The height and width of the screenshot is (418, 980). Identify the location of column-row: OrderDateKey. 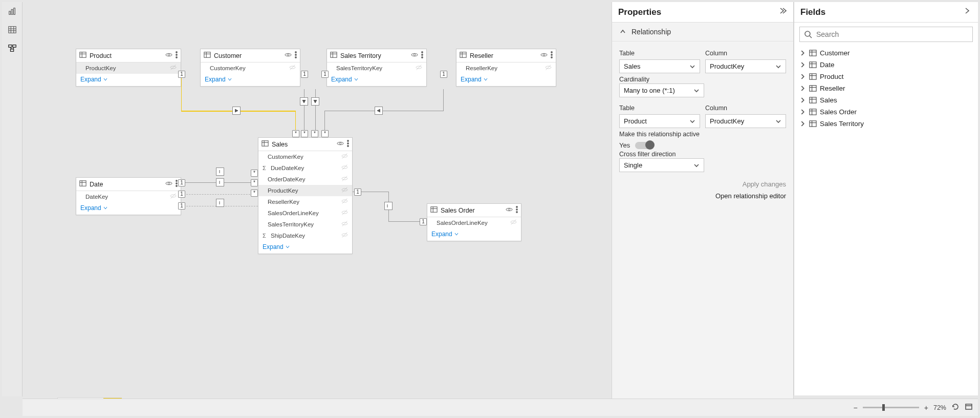
(305, 179).